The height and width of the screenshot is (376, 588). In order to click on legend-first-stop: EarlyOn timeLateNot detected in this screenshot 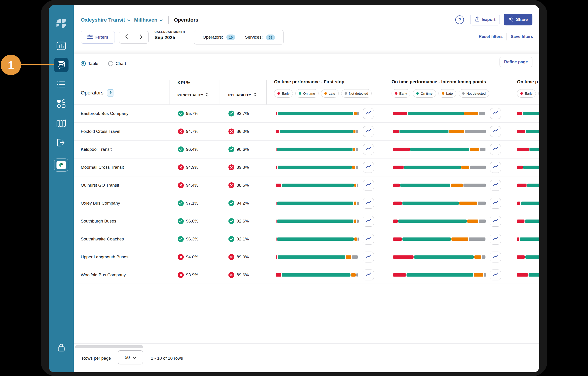, I will do `click(323, 93)`.